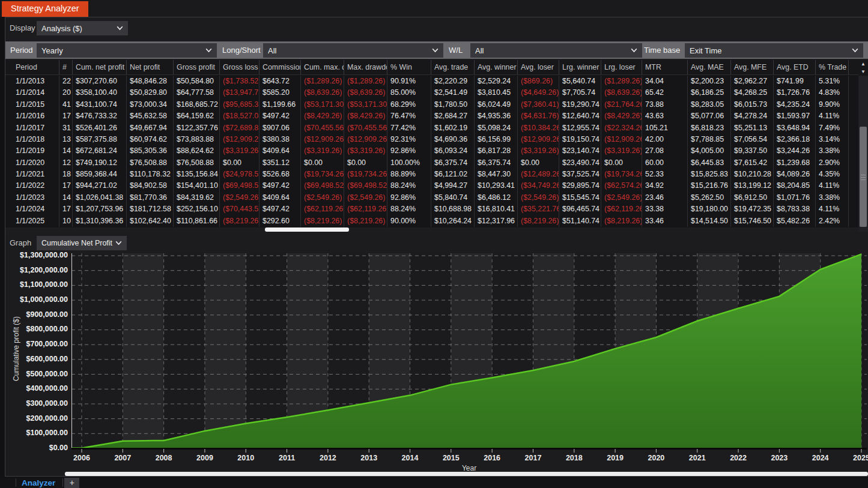 This screenshot has width=868, height=488. I want to click on column-header-avg-loser: Avg. loser, so click(538, 67).